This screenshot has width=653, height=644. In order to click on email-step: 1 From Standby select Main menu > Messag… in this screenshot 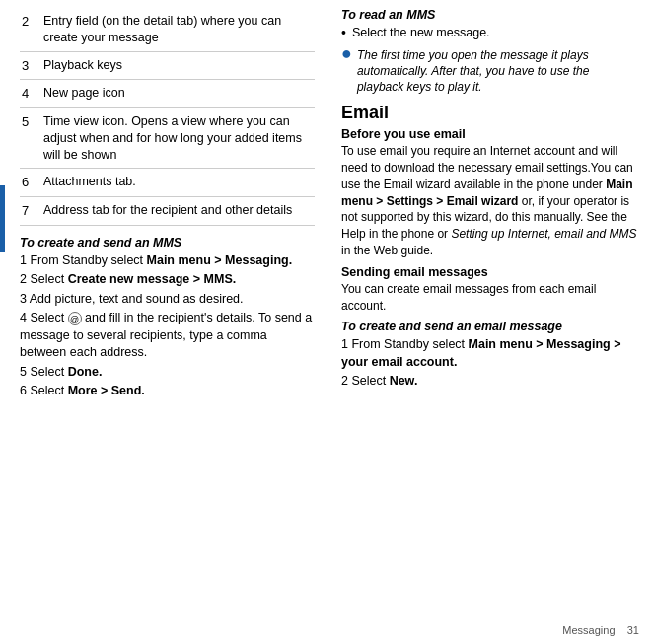, I will do `click(490, 353)`.